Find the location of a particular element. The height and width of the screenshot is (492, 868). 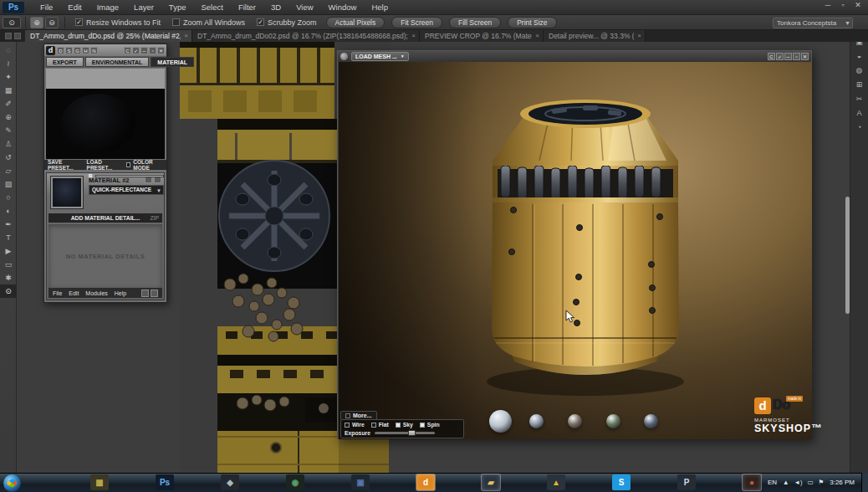

shape-tool: ▭ is located at coordinates (8, 264).